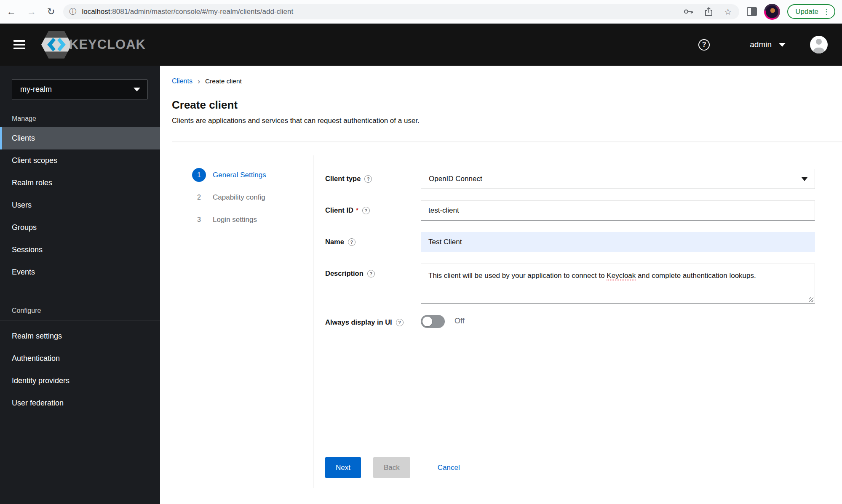  What do you see at coordinates (456, 179) in the screenshot?
I see `client-type-value: OpenID Connect` at bounding box center [456, 179].